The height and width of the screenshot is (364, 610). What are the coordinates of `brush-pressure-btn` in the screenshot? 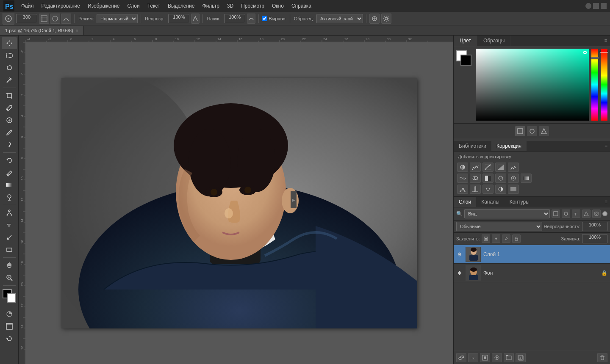 It's located at (66, 19).